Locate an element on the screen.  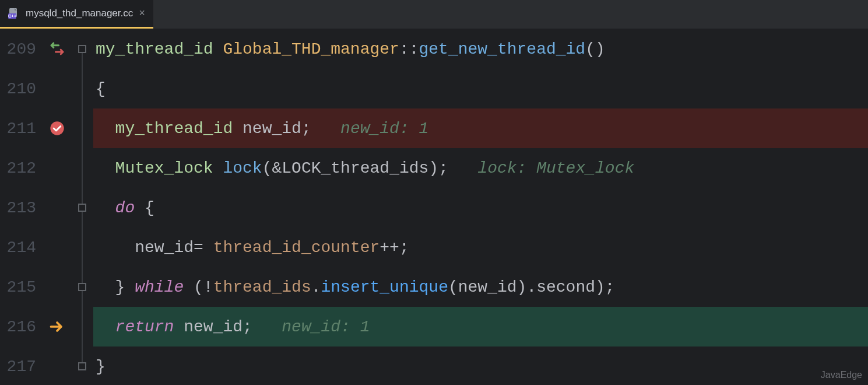
breakpoint-hit-icon is located at coordinates (57, 128).